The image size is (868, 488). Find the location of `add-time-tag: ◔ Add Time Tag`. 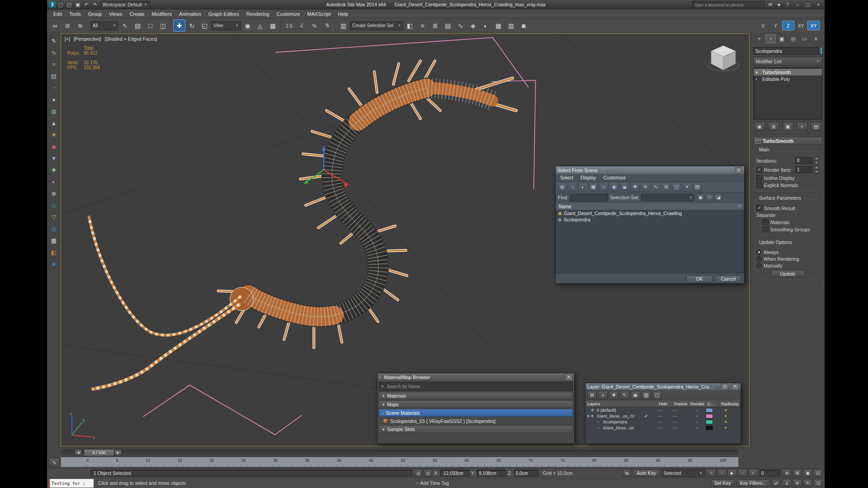

add-time-tag: ◔ Add Time Tag is located at coordinates (432, 483).